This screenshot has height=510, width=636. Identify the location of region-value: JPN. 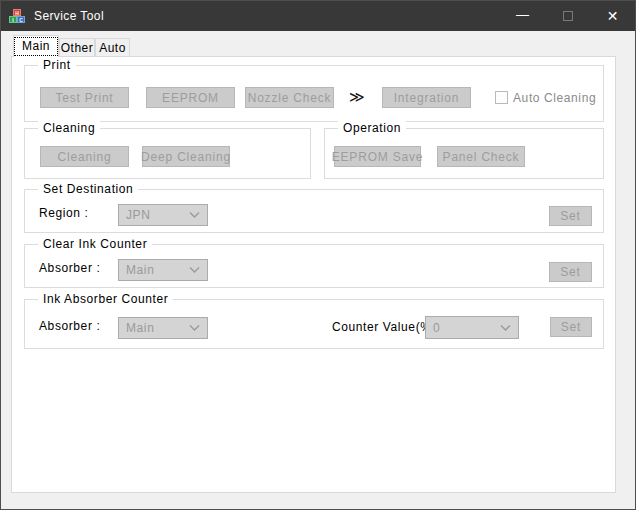
(138, 215).